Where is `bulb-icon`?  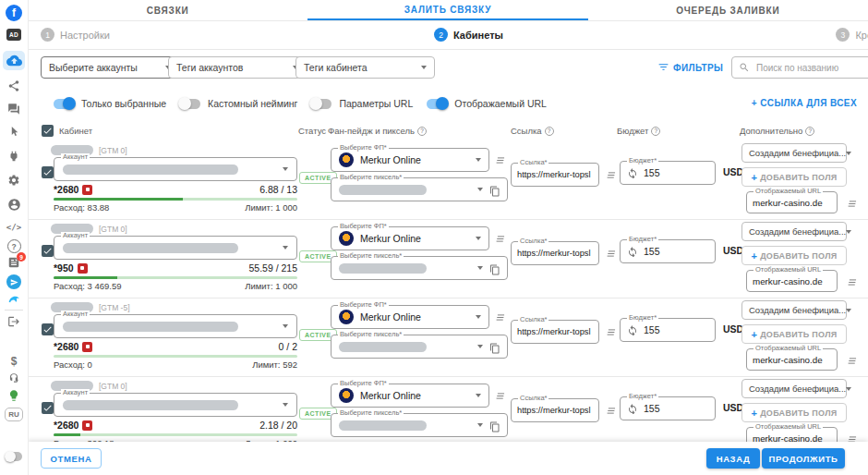 bulb-icon is located at coordinates (14, 396).